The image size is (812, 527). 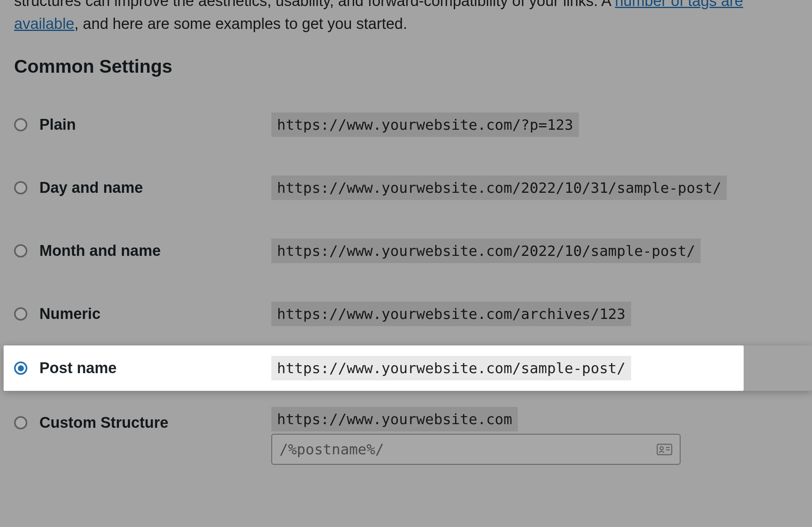 What do you see at coordinates (395, 419) in the screenshot?
I see `custom-base-url: https://www.yourwebsite.com` at bounding box center [395, 419].